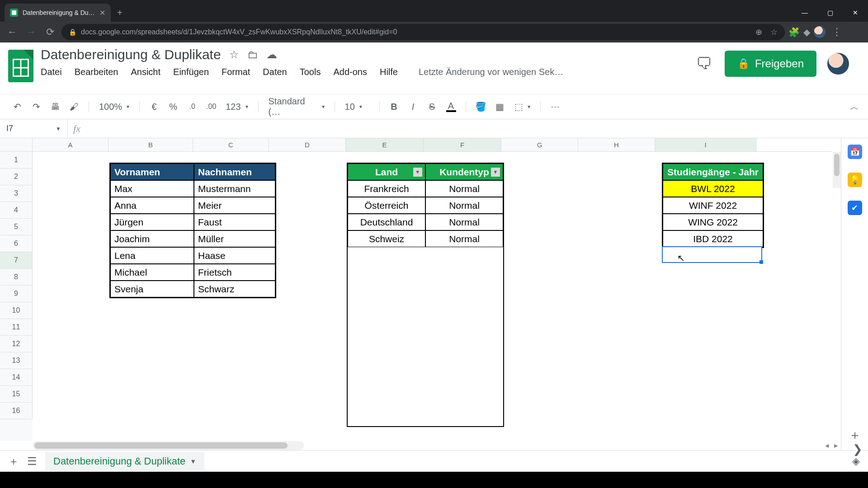  I want to click on cloud-status-icon: ☁, so click(272, 55).